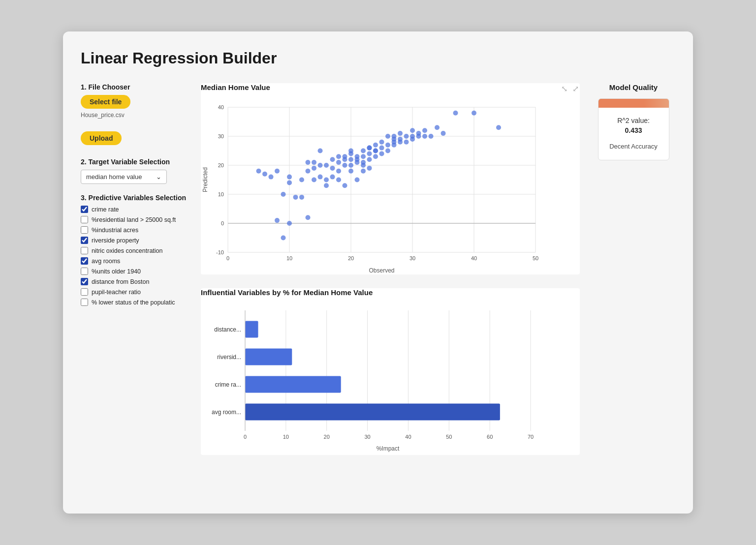 This screenshot has width=756, height=545. I want to click on svg-text: avg room..., so click(226, 412).